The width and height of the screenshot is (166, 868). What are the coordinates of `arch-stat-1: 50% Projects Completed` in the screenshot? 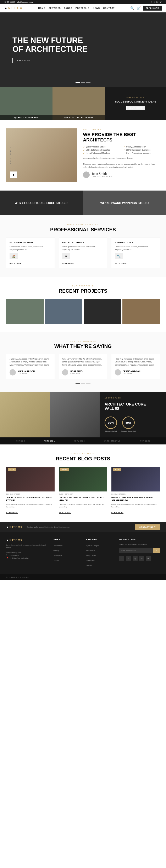 It's located at (128, 425).